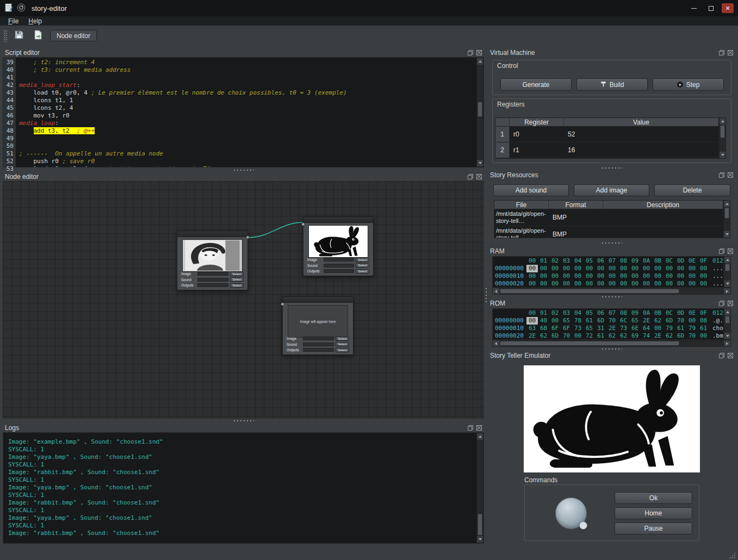 Image resolution: width=738 pixels, height=560 pixels. What do you see at coordinates (537, 150) in the screenshot?
I see `register-name-cell: r1` at bounding box center [537, 150].